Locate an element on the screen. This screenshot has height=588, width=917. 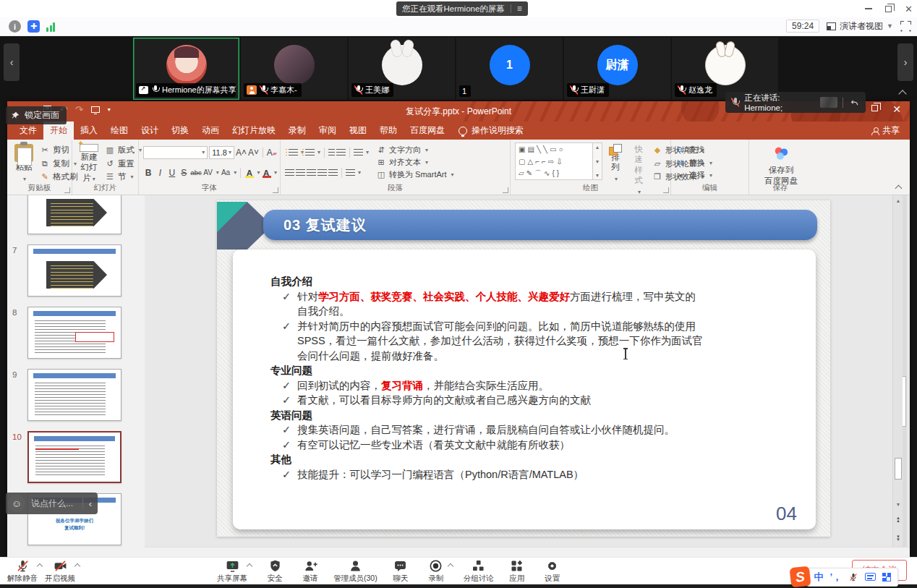
replace-button: ab替换▾ is located at coordinates (710, 163).